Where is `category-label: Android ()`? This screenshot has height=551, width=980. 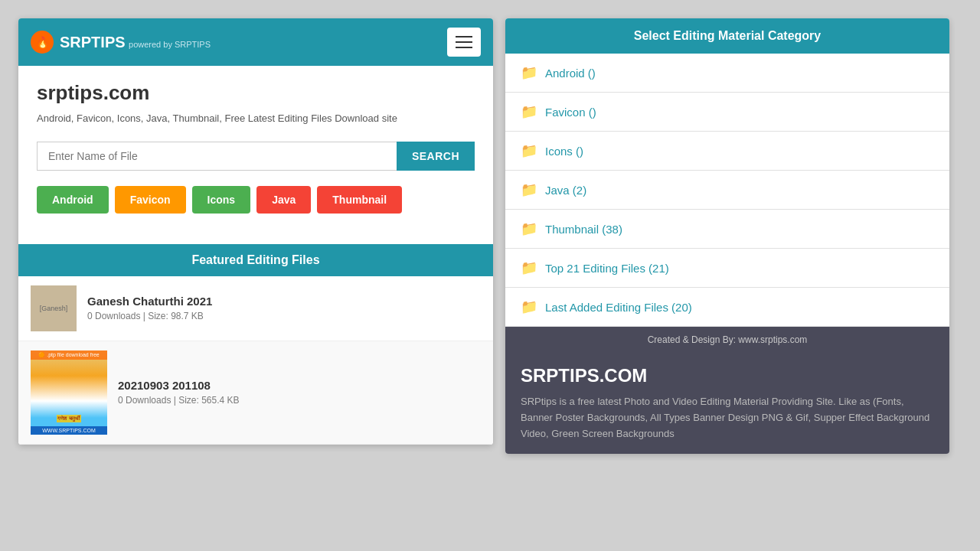 category-label: Android () is located at coordinates (570, 73).